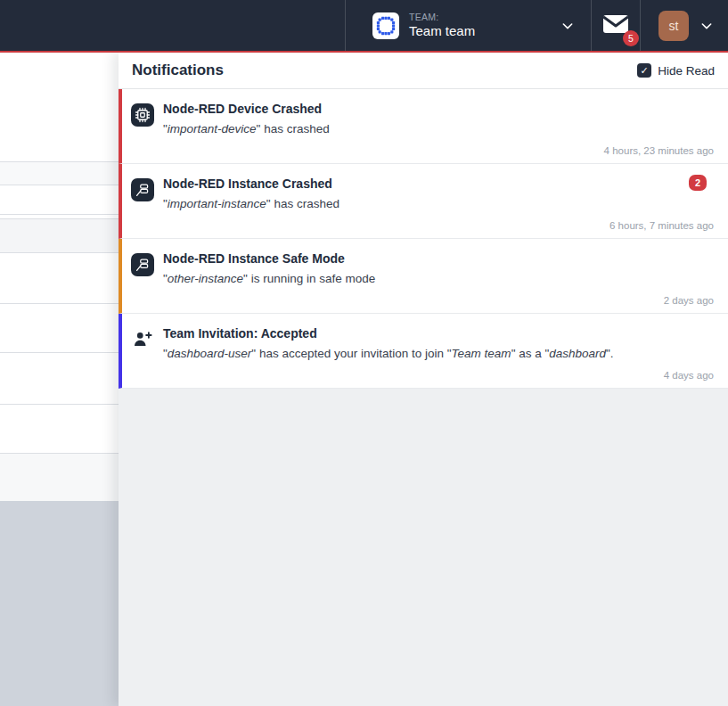 The height and width of the screenshot is (706, 728). Describe the element at coordinates (423, 127) in the screenshot. I see `notification-item: Node-RED Device Crashed "important-devic…` at that location.